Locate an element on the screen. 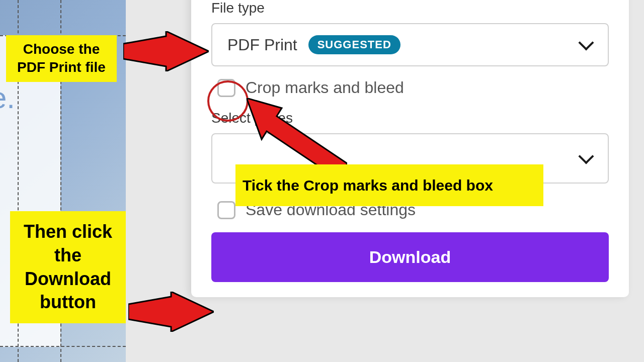 The width and height of the screenshot is (644, 362). crop-marks-label: Crop marks and bleed is located at coordinates (325, 87).